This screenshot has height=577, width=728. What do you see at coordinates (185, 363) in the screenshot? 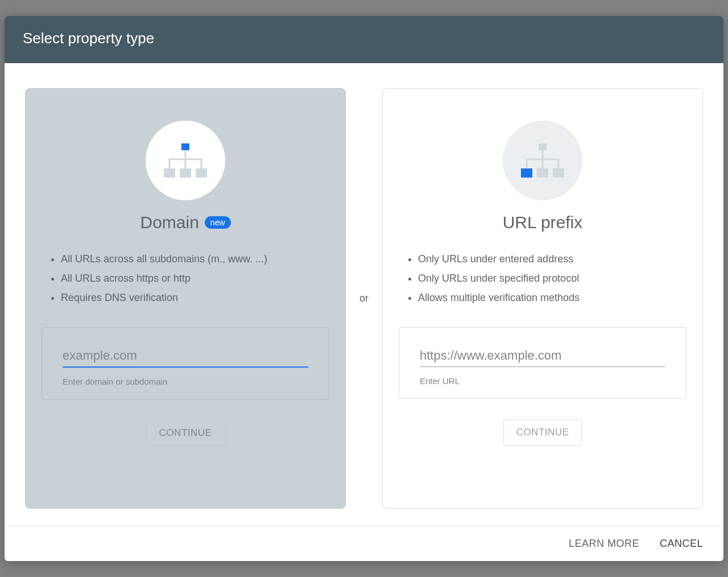
I see `domain-input-box: Enter domain or subdomain` at bounding box center [185, 363].